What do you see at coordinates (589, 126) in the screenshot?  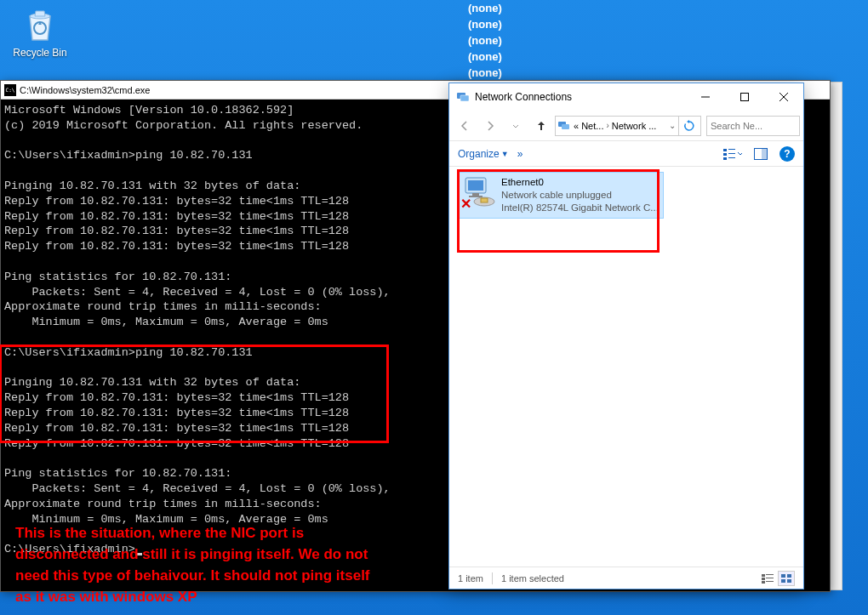 I see `breadcrumb-first: « Net...` at bounding box center [589, 126].